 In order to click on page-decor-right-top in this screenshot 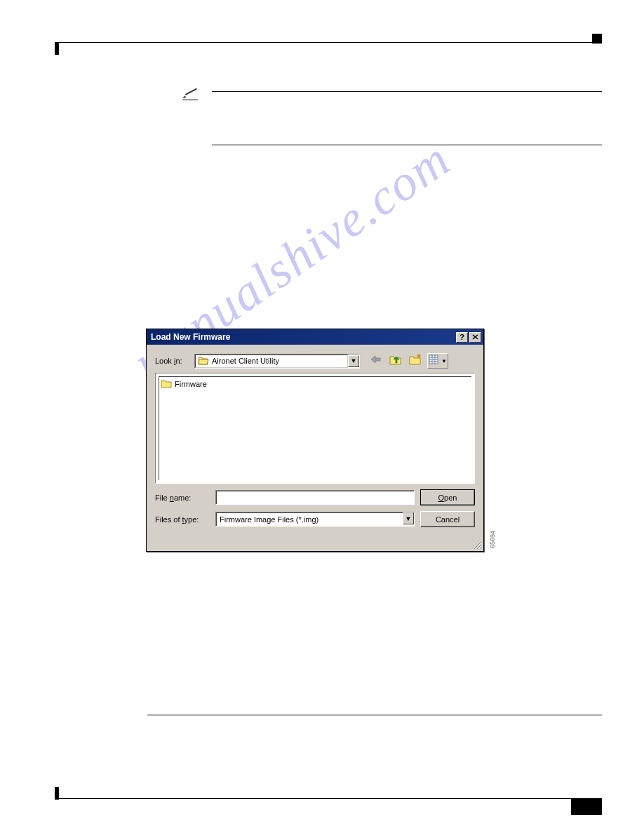, I will do `click(597, 39)`.